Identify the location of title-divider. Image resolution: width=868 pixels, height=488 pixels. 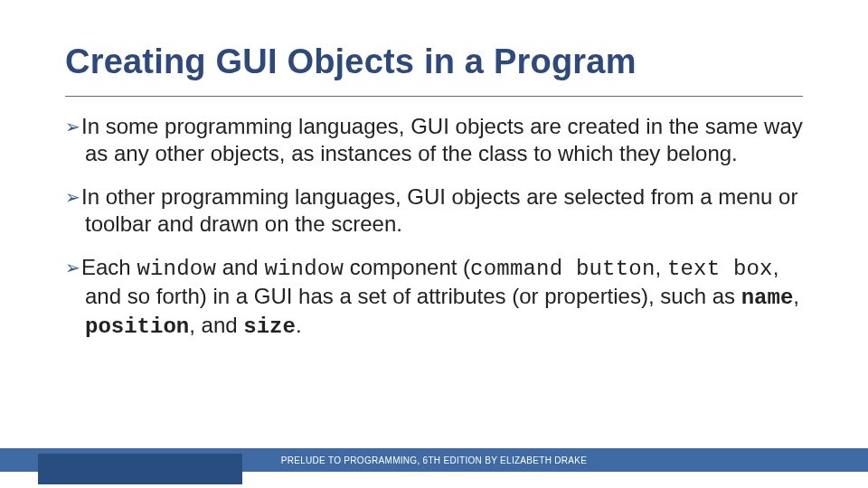
(434, 96).